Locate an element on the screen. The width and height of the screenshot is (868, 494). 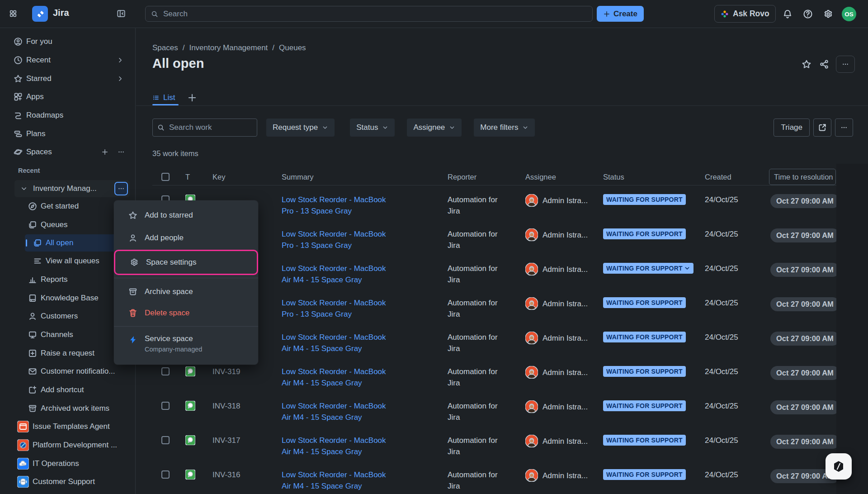
open-in-new-button is located at coordinates (822, 128).